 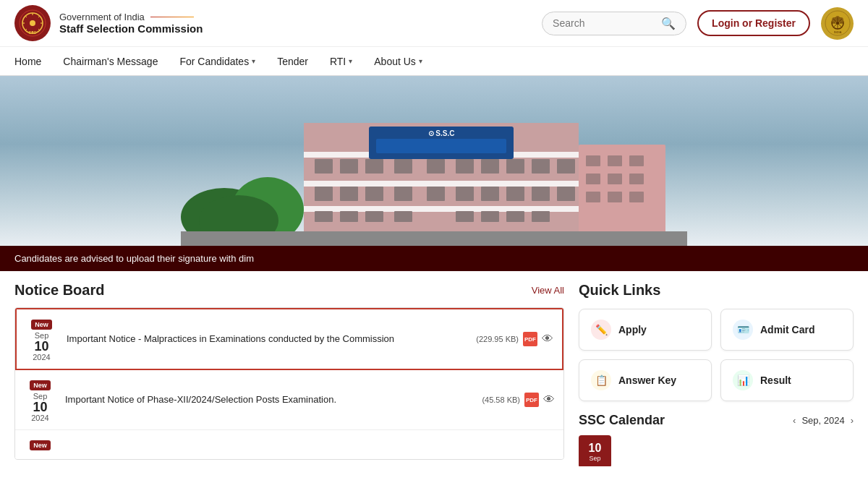 I want to click on calendar-prev-arrow: ‹, so click(x=794, y=421).